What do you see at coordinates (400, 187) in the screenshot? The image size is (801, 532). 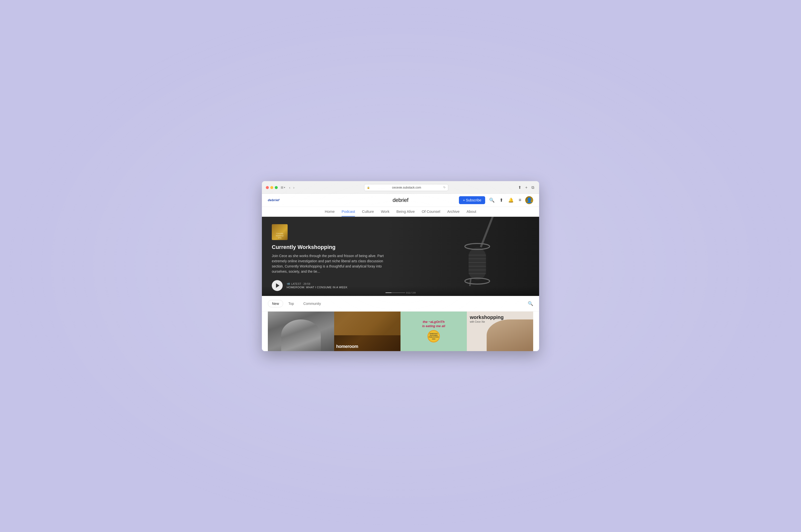 I see `browser-chrome: ⊞ ▾ ‹ › 🔒 cecexie.substack.com ↻ ⬆ + ⧉` at bounding box center [400, 187].